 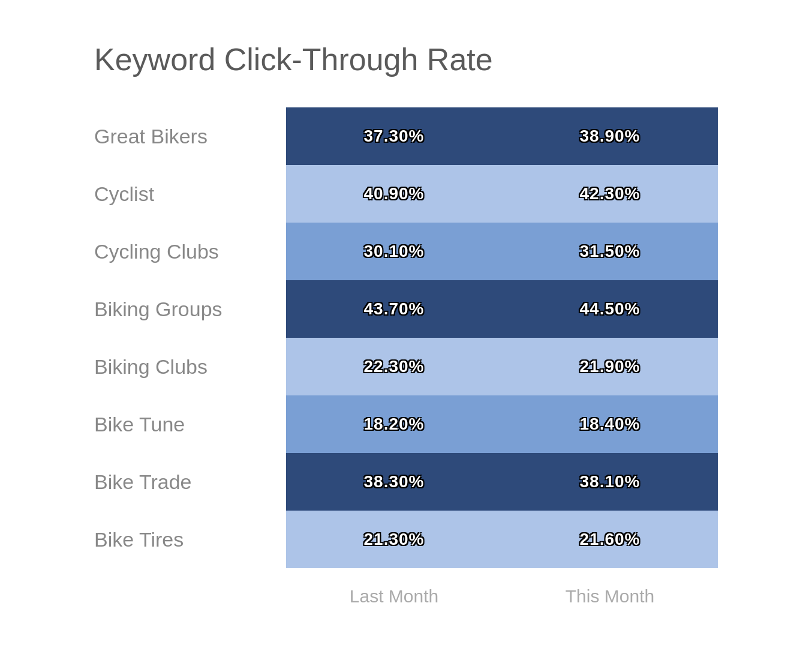 I want to click on table-row: Cycling Clubs30.10%31.50%, so click(x=406, y=251).